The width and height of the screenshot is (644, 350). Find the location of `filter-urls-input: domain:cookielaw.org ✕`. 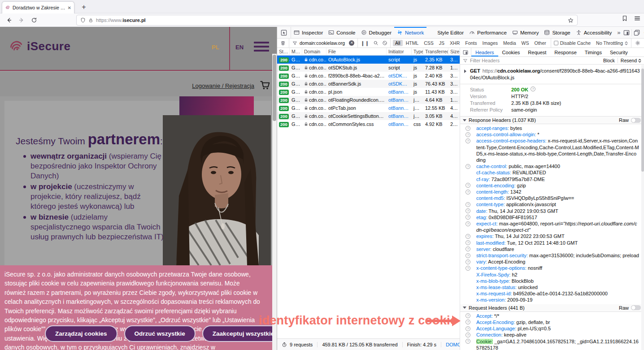

filter-urls-input: domain:cookielaw.org ✕ is located at coordinates (323, 43).